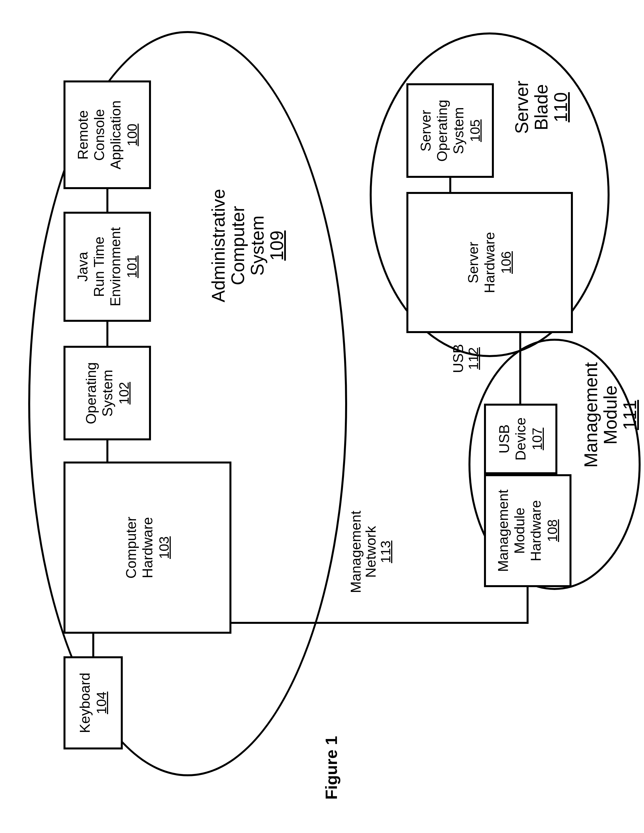 This screenshot has width=644, height=833. I want to click on admin-title: Administrative Computer System 109, so click(251, 246).